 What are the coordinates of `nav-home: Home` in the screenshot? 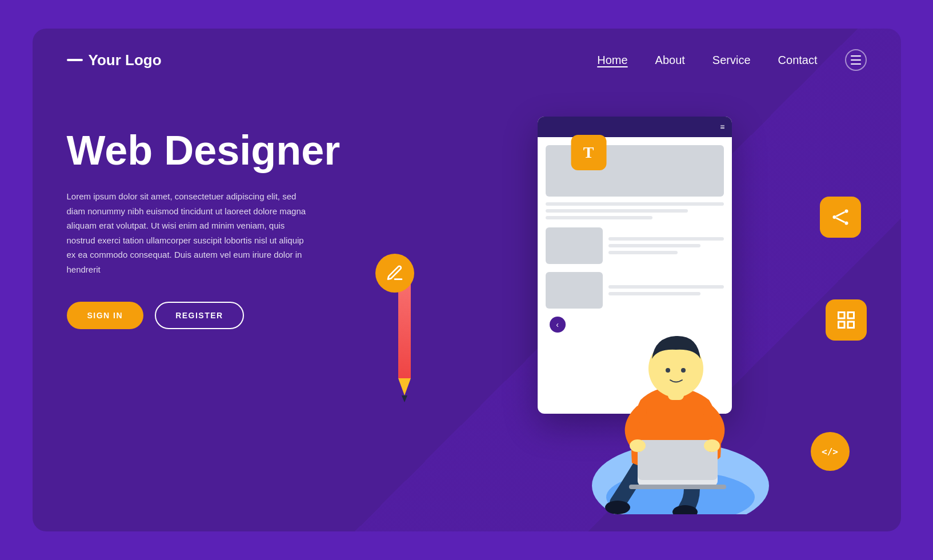 It's located at (612, 61).